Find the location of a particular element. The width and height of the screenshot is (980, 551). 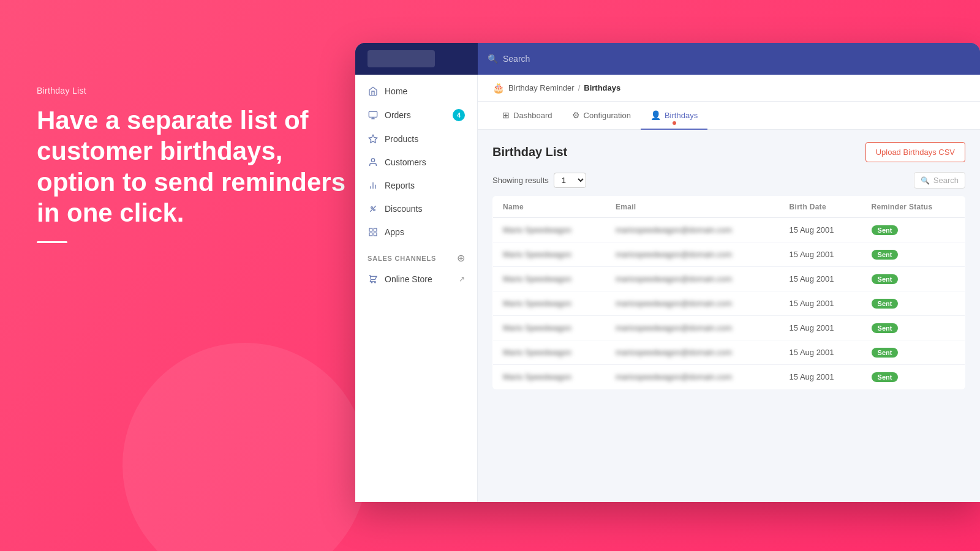

store-logo is located at coordinates (401, 59).